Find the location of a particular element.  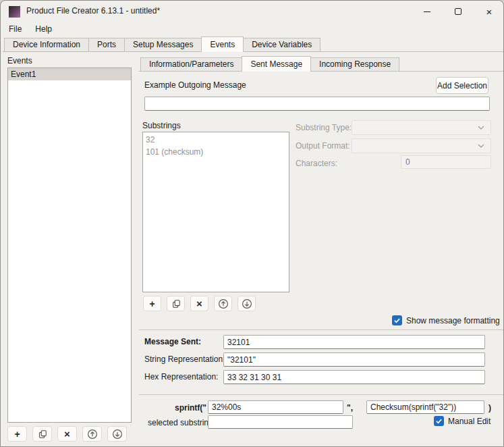

tab-device-variables: Device Variables is located at coordinates (282, 45).